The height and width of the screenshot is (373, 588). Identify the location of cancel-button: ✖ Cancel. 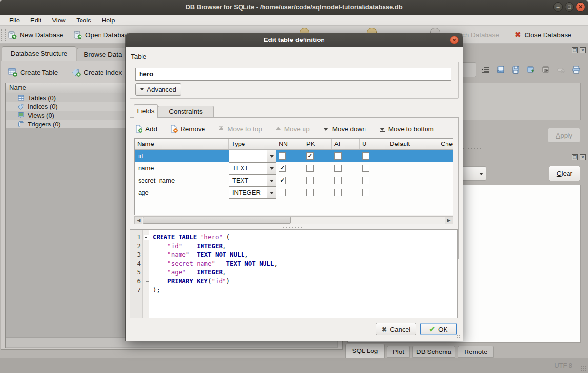
(396, 329).